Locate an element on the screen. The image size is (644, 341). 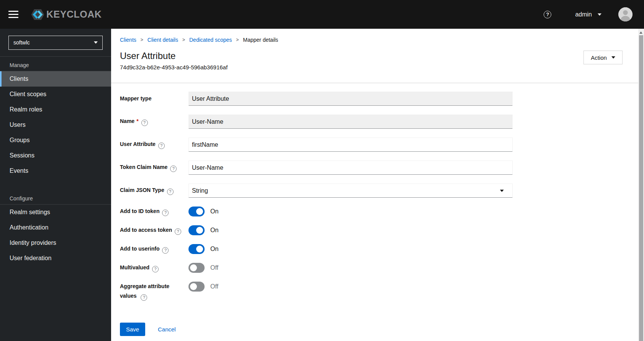
multivalued-row: Multivalued Off is located at coordinates (379, 268).